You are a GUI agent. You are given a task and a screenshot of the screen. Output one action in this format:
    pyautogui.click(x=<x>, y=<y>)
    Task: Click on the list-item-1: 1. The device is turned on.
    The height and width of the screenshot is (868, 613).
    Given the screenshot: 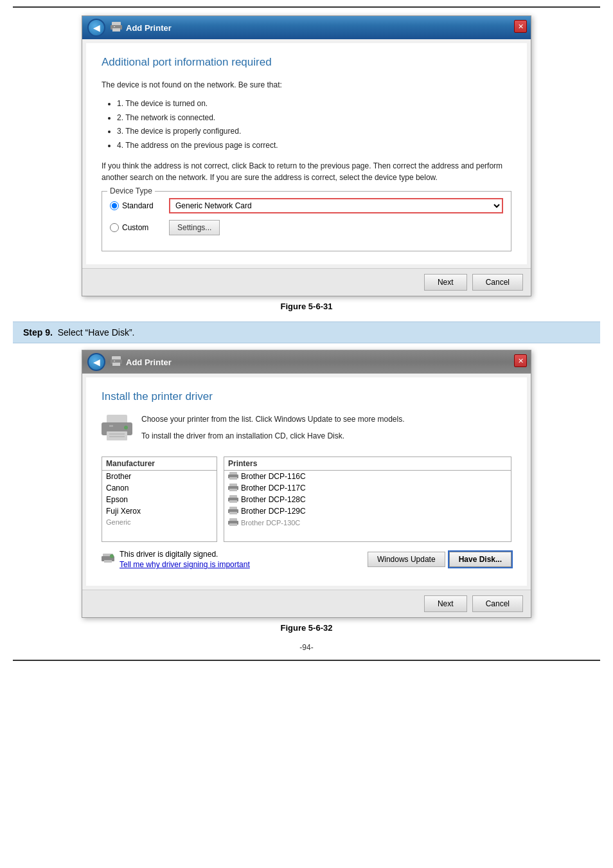 What is the action you would take?
    pyautogui.click(x=314, y=104)
    